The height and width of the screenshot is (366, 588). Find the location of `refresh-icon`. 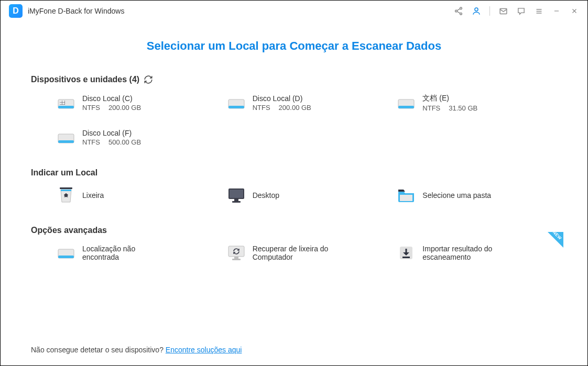

refresh-icon is located at coordinates (148, 80).